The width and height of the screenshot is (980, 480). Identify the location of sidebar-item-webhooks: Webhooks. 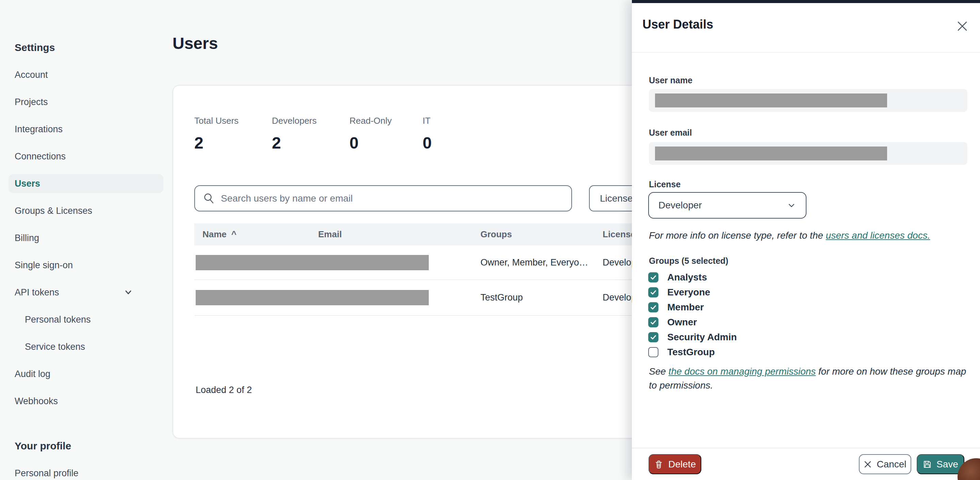
(86, 401).